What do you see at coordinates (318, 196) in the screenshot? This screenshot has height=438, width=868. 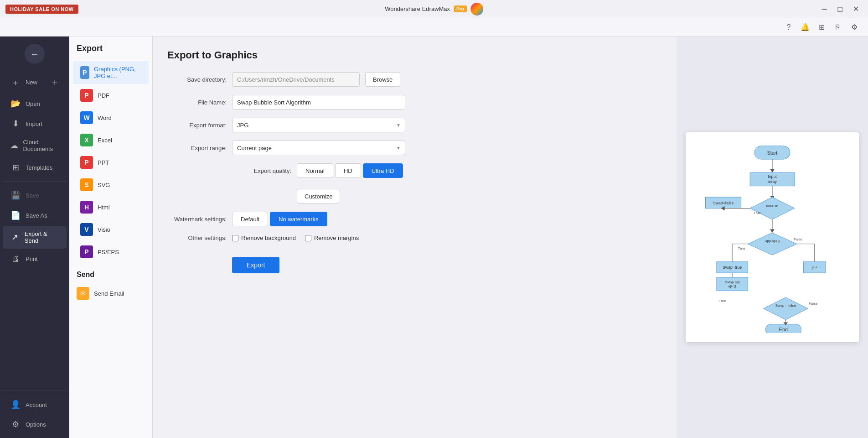 I see `customize-button: Customize` at bounding box center [318, 196].